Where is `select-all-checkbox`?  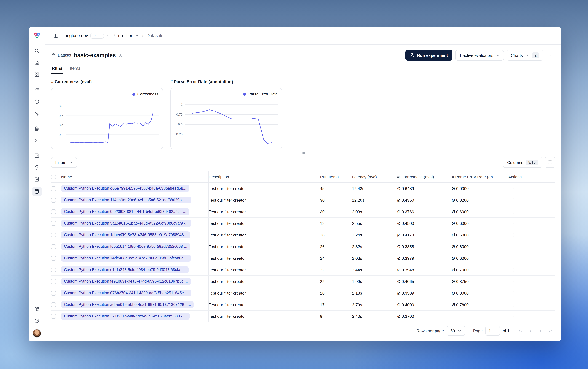
select-all-checkbox is located at coordinates (54, 177).